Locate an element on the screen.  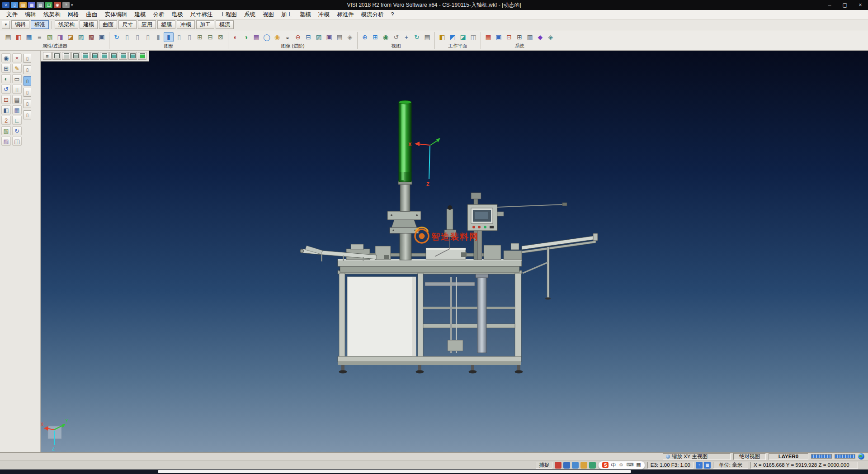
ime-emoji-icon: ☺ is located at coordinates (621, 465).